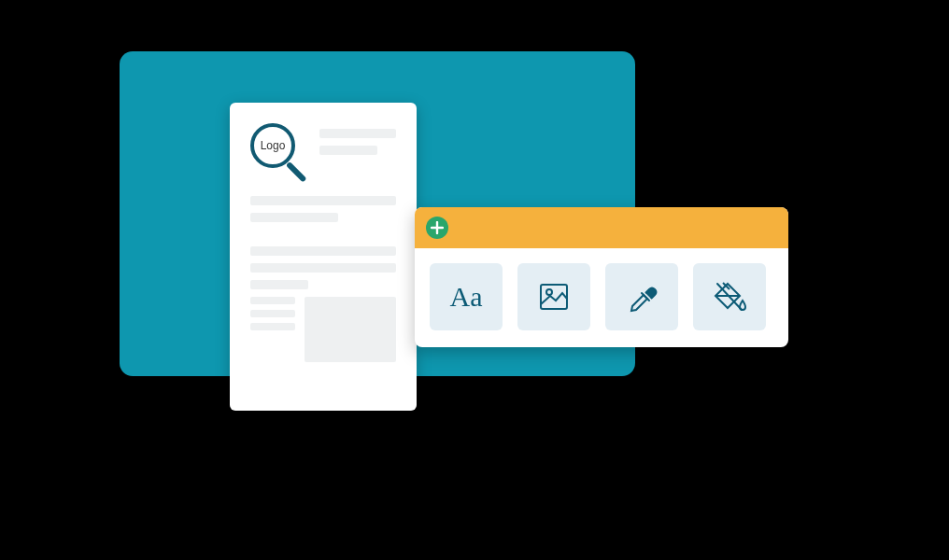 The width and height of the screenshot is (949, 560). I want to click on plus-icon, so click(437, 228).